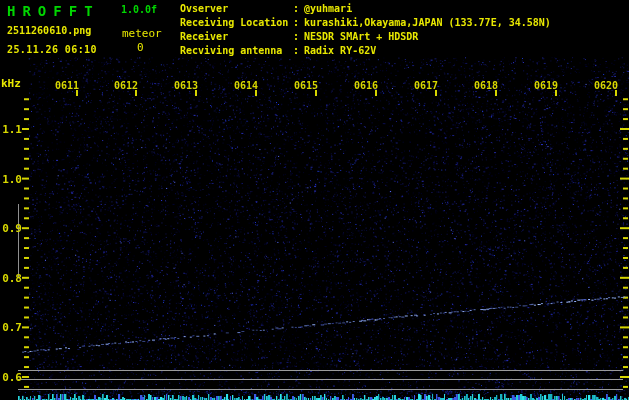 The width and height of the screenshot is (629, 400). What do you see at coordinates (306, 86) in the screenshot?
I see `time-tick-label: 0615` at bounding box center [306, 86].